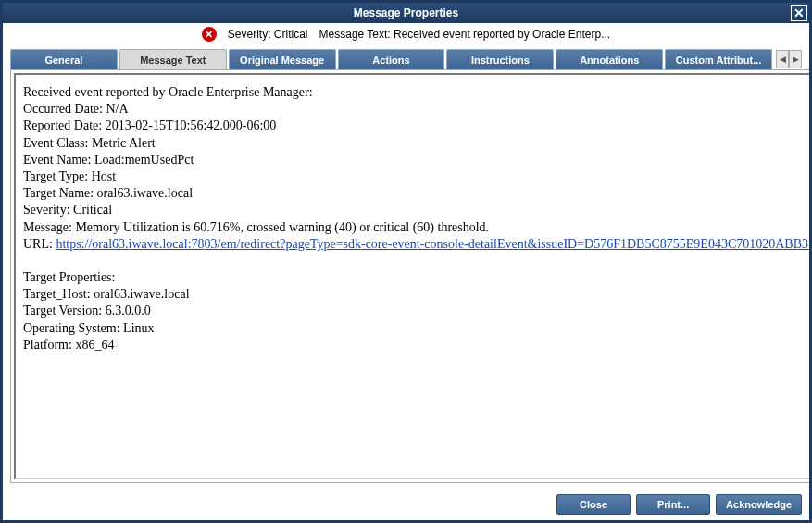 This screenshot has width=812, height=523. Describe the element at coordinates (418, 126) in the screenshot. I see `msg-reported-date: Reported Date: 2013-02-15T10:56:42.000-0…` at that location.